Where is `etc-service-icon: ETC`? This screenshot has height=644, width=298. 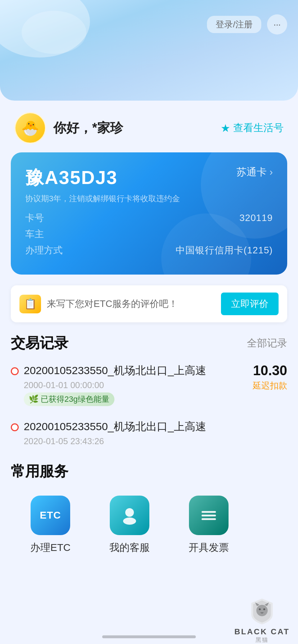
etc-service-icon: ETC is located at coordinates (50, 515).